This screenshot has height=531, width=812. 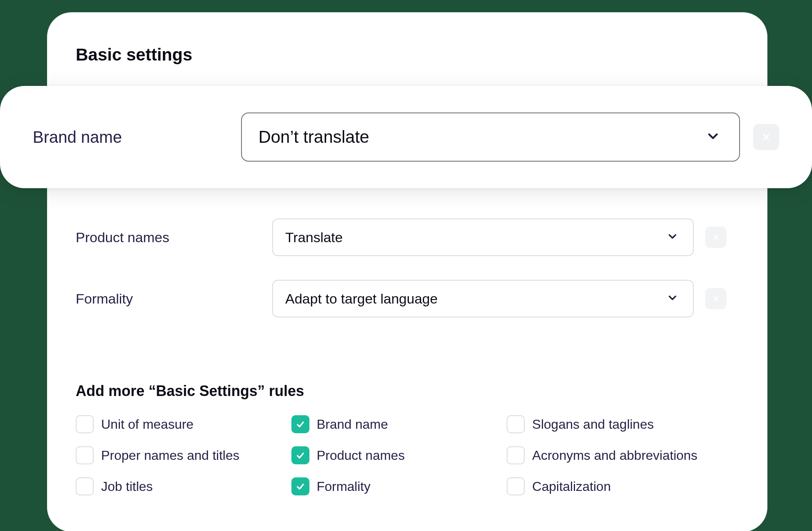 What do you see at coordinates (397, 455) in the screenshot?
I see `checkbox-grid: Unit of measure Brand name Slogans and t…` at bounding box center [397, 455].